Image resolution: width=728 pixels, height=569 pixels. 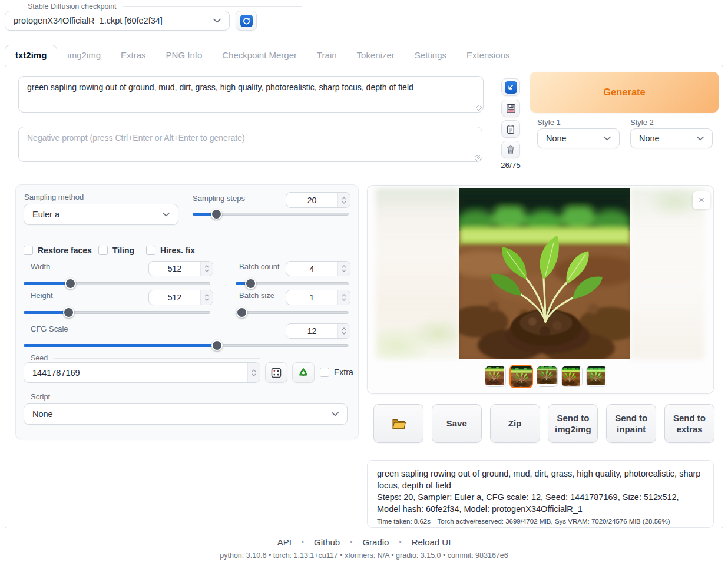 What do you see at coordinates (541, 479) in the screenshot?
I see `info-prompt-text: green sapling rowing out of ground, mud,…` at bounding box center [541, 479].